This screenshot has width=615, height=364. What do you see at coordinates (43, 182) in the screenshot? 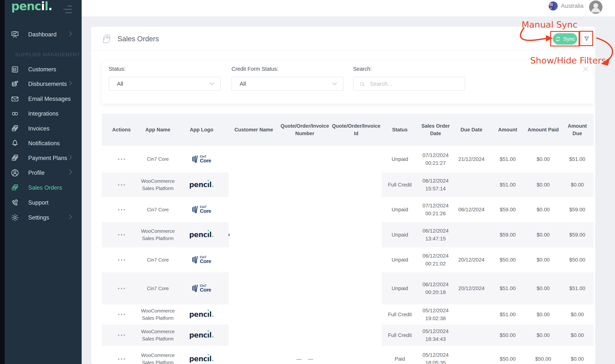
I see `sidebar: pencil. SUPPLIER MANAGEMENT DashboardCus…` at bounding box center [43, 182].